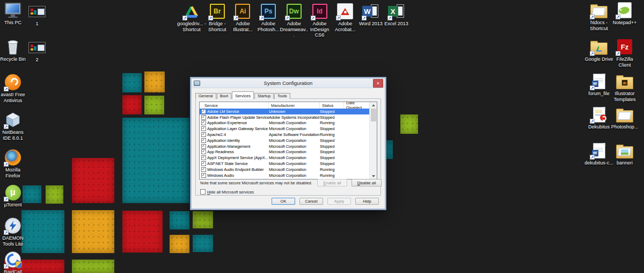  Describe the element at coordinates (192, 11) in the screenshot. I see `googledriv-shortcut-icon: ↗` at that location.